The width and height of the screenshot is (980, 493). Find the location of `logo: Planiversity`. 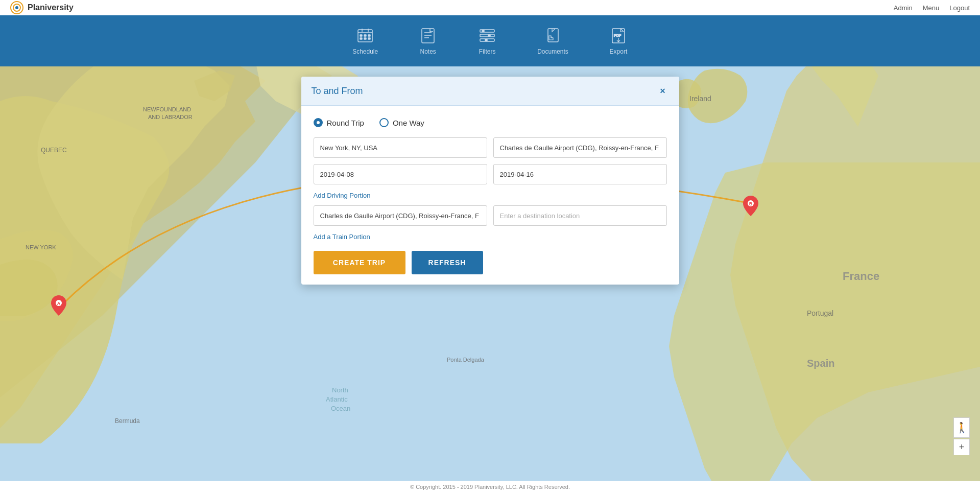

logo: Planiversity is located at coordinates (42, 8).